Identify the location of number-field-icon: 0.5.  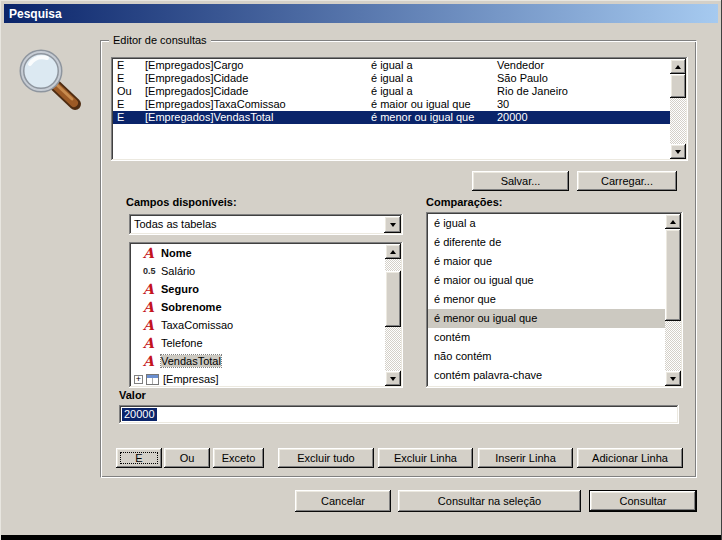
(152, 271).